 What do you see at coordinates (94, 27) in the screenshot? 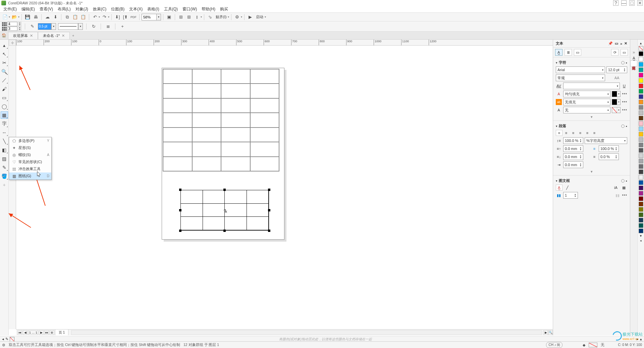
I see `wrap-text-icon: ↻` at bounding box center [94, 27].